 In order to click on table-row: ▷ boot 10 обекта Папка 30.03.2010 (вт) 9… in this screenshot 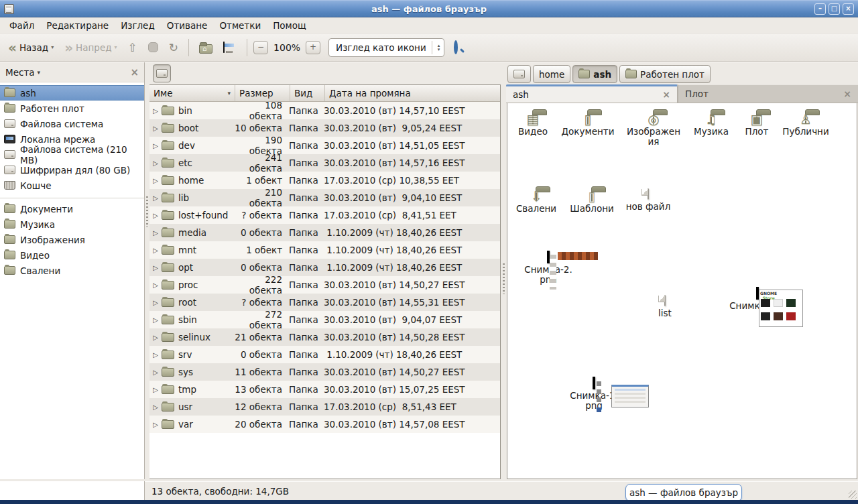, I will do `click(324, 128)`.